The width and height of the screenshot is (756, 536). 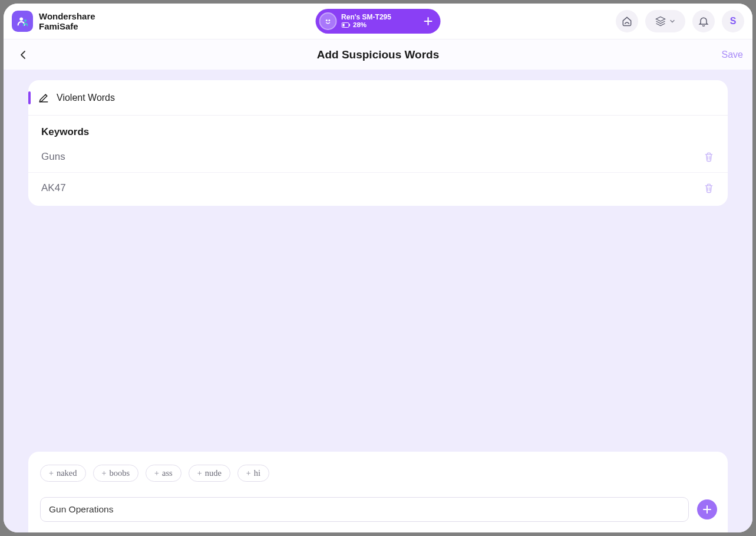 I want to click on brand-line2: FamiSafe, so click(x=67, y=26).